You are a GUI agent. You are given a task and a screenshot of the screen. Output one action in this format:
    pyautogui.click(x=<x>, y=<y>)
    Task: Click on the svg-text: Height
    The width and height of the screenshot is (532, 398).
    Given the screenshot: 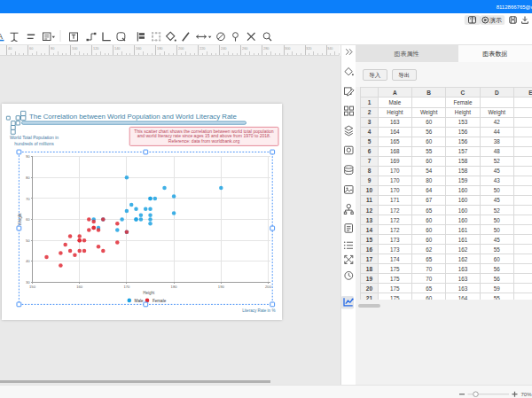 What is the action you would take?
    pyautogui.click(x=149, y=293)
    